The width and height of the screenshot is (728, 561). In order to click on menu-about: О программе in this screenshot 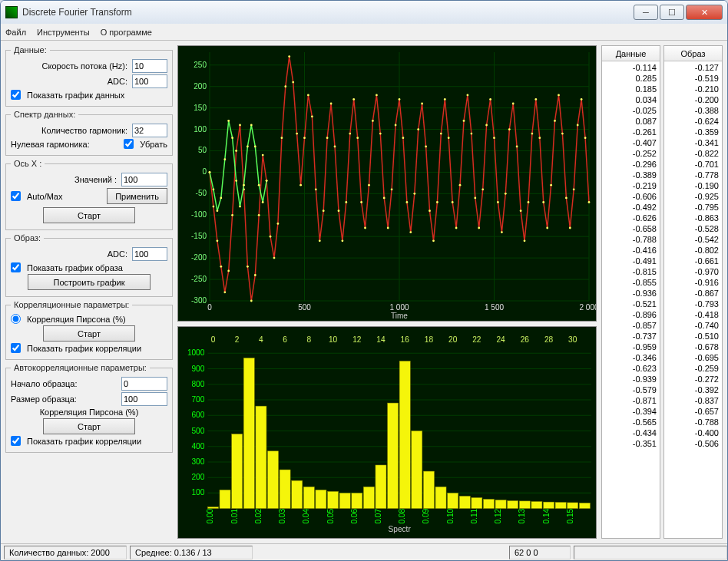, I will do `click(126, 32)`.